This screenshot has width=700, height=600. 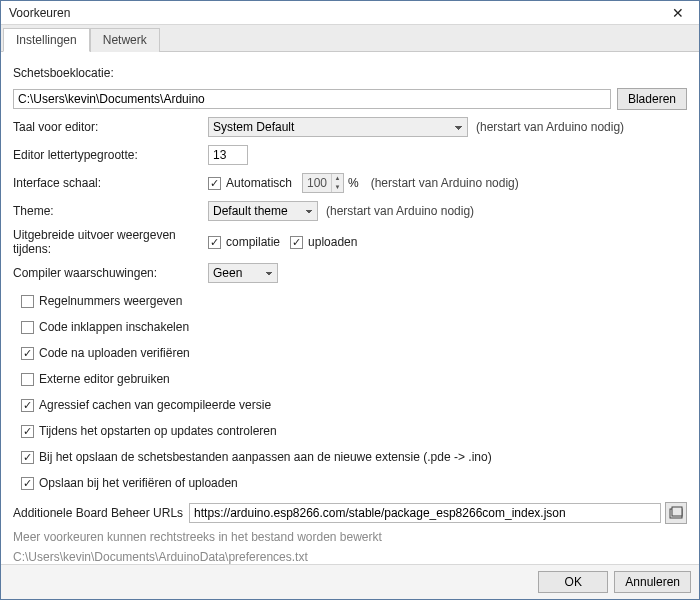 What do you see at coordinates (336, 13) in the screenshot?
I see `window-title: Voorkeuren` at bounding box center [336, 13].